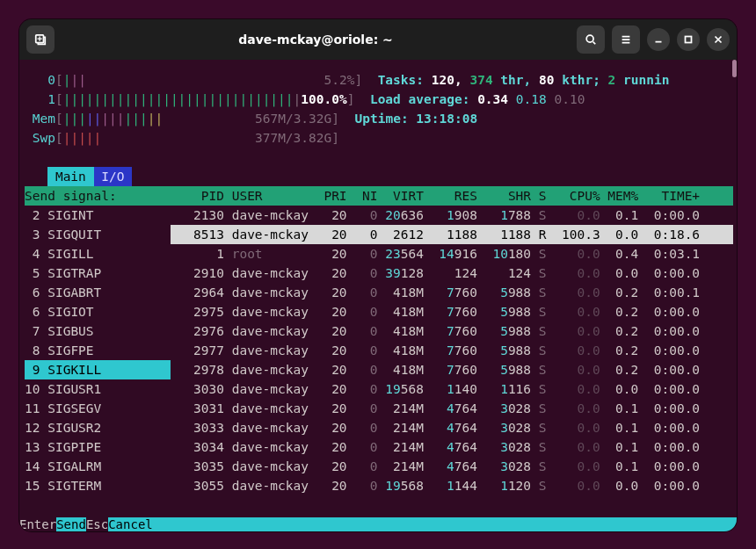 Image resolution: width=756 pixels, height=549 pixels. What do you see at coordinates (445, 524) in the screenshot?
I see `footer-fill` at bounding box center [445, 524].